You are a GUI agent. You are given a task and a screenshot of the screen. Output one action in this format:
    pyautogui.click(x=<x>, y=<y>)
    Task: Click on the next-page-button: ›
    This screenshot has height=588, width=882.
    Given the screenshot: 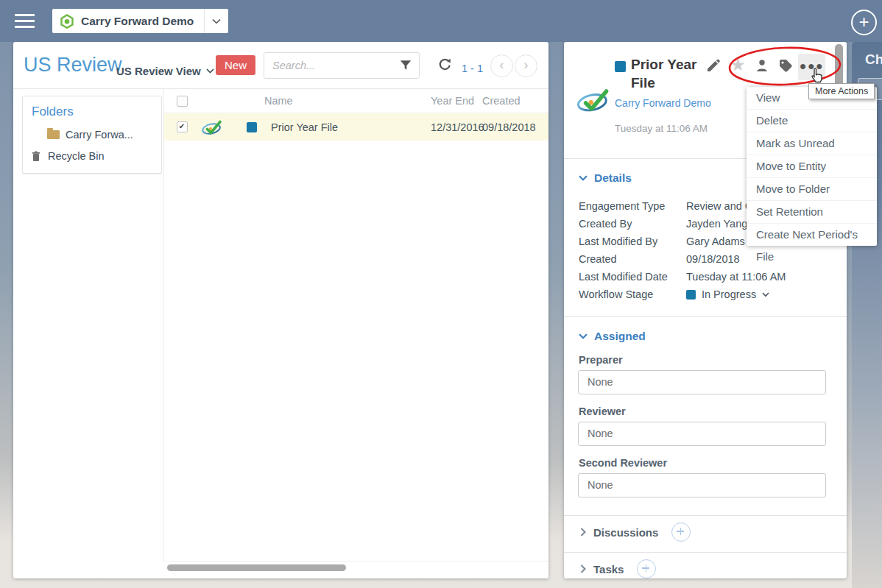 What is the action you would take?
    pyautogui.click(x=526, y=66)
    